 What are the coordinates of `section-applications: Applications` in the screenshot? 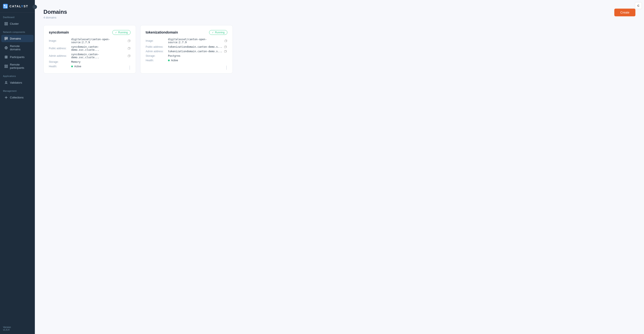 It's located at (18, 75).